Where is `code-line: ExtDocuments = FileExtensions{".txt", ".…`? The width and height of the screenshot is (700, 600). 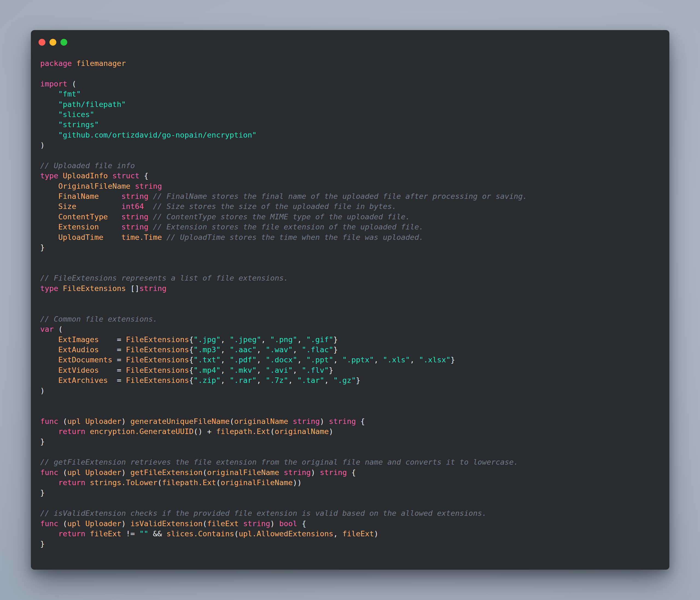 code-line: ExtDocuments = FileExtensions{".txt", ".… is located at coordinates (284, 360).